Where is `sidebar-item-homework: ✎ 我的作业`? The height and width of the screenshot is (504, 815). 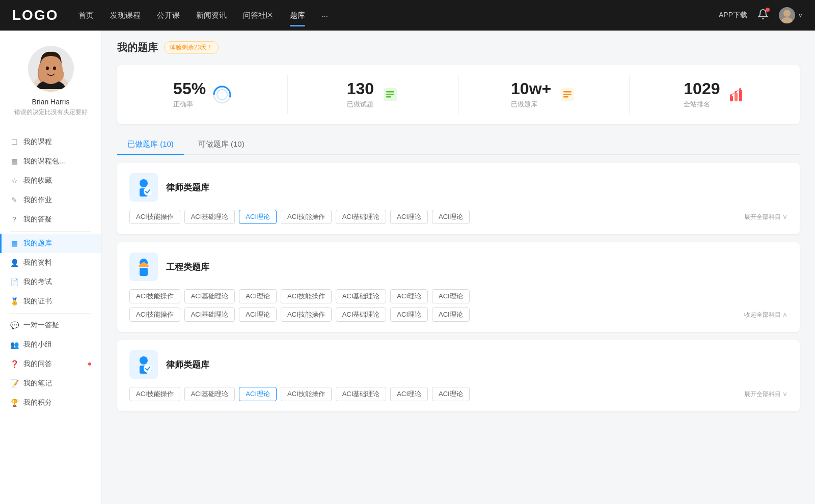 sidebar-item-homework: ✎ 我的作业 is located at coordinates (51, 200).